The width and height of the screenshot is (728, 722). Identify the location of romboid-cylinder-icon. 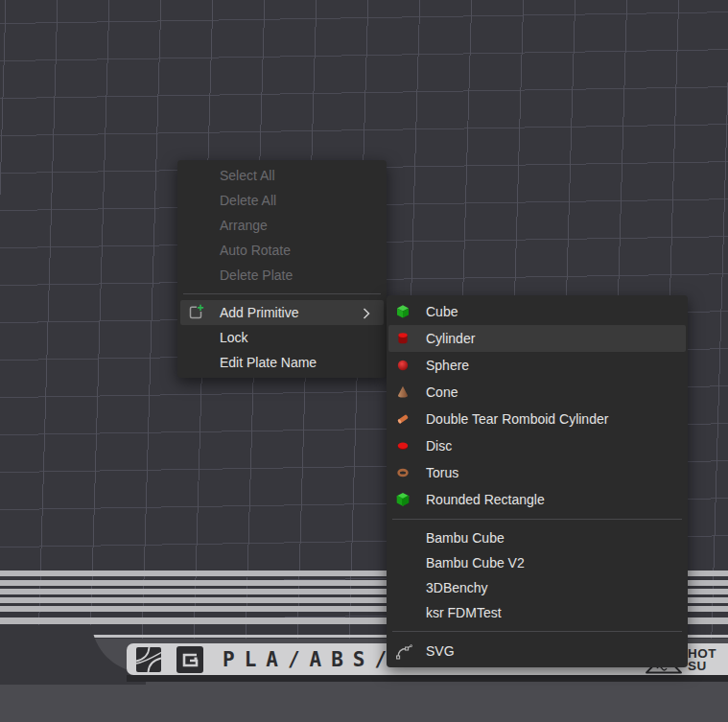
(403, 419).